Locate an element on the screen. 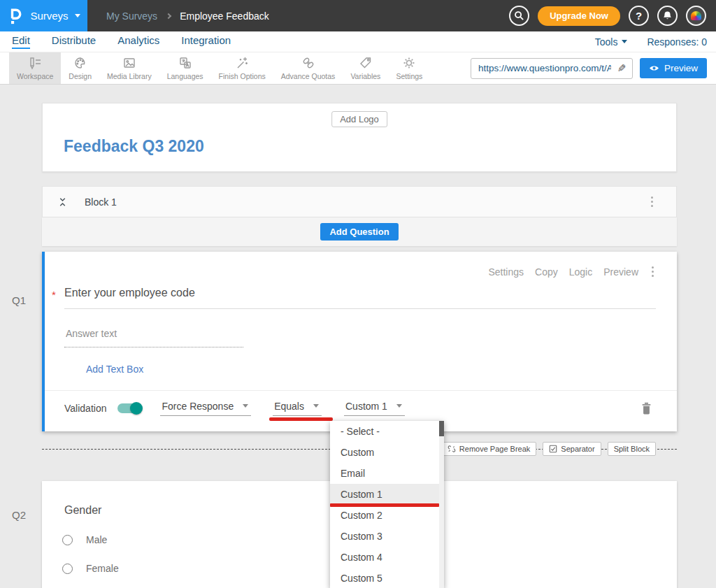 This screenshot has height=588, width=716. breadcrumb-current: Employee Feedback is located at coordinates (224, 16).